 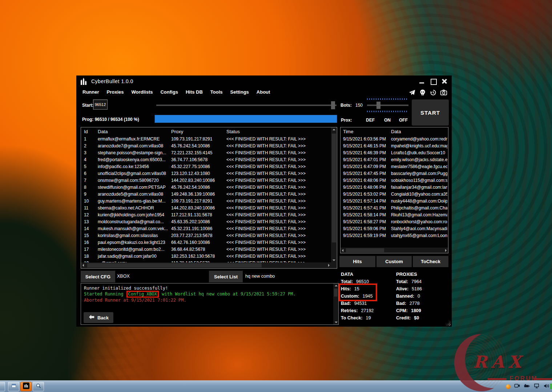 What do you see at coordinates (422, 81) in the screenshot?
I see `minimize-icon` at bounding box center [422, 81].